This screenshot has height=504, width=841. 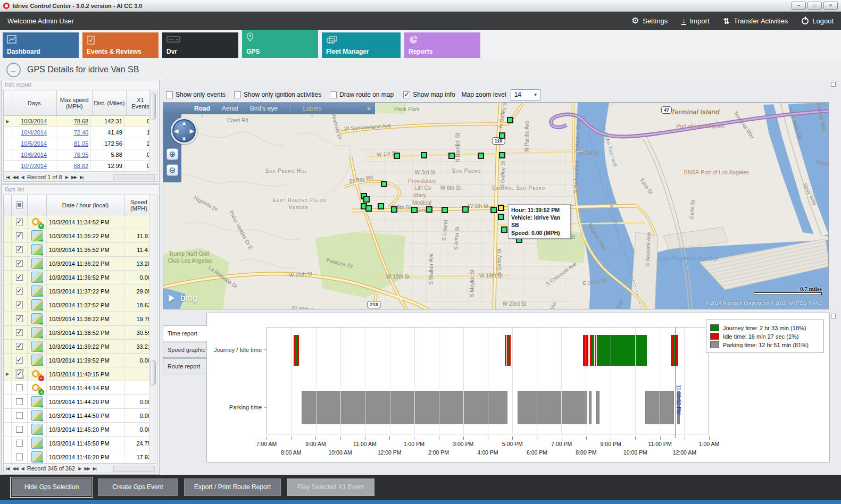 I want to click on pan-south-icon: ▼, so click(x=184, y=139).